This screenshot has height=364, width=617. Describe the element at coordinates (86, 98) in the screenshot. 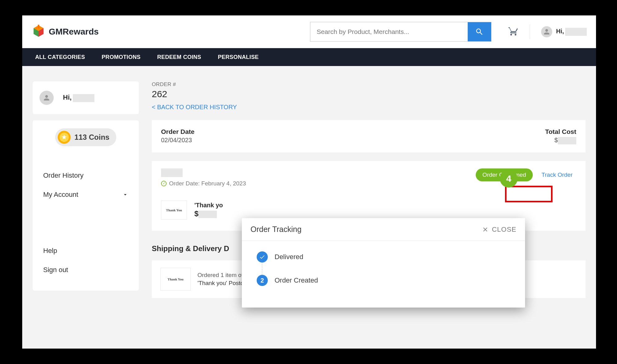

I see `sidebar-user-card: Hi,` at that location.